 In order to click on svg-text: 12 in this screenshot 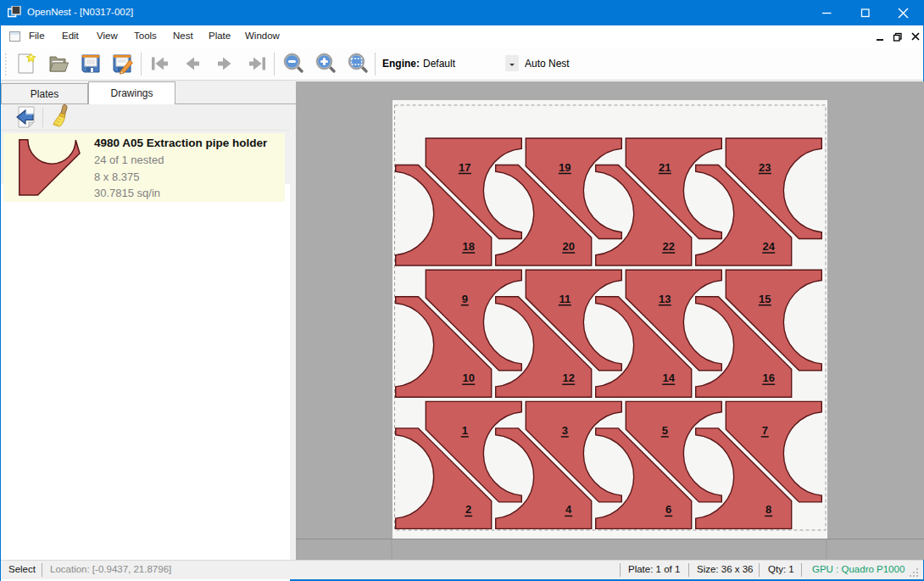, I will do `click(568, 378)`.